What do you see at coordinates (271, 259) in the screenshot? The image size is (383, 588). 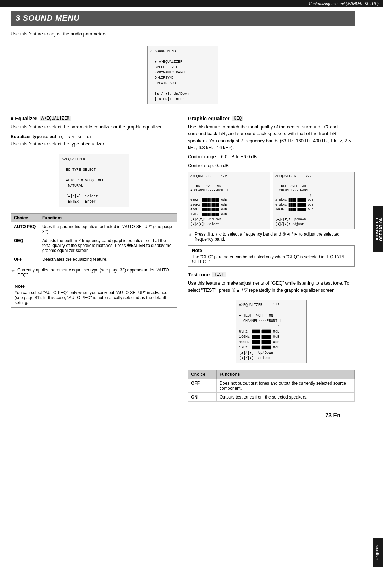 I see `note-geq-text: The "GEQ" parameter can be adjusted only…` at bounding box center [271, 259].